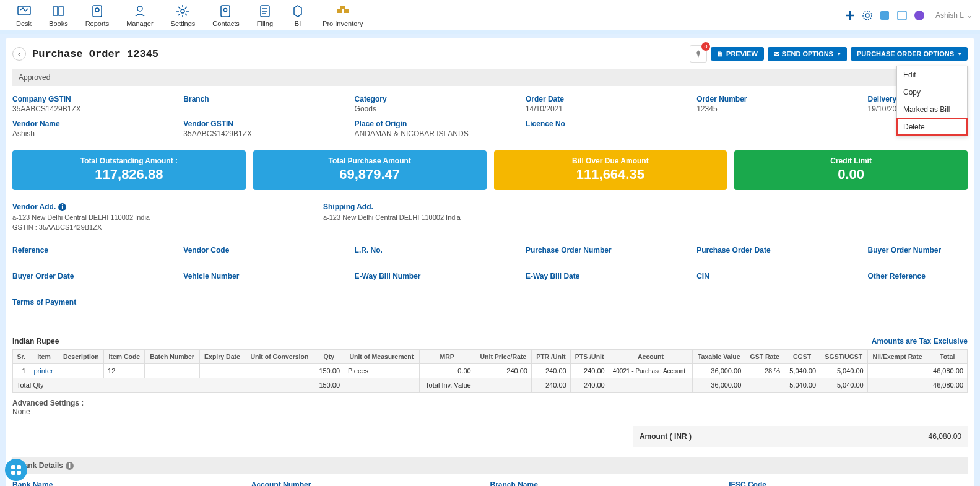 This screenshot has height=486, width=980. I want to click on top-nav: Desk Books Reports Manager Settings Cont…, so click(490, 15).